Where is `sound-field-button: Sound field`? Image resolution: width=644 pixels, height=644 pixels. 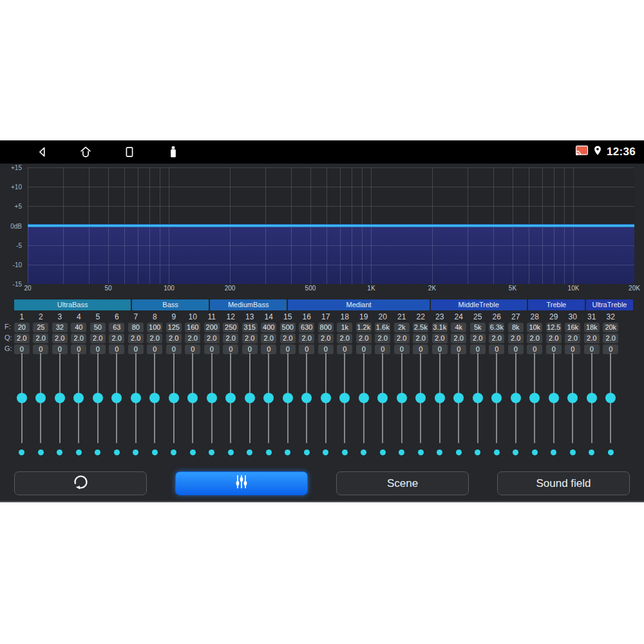 sound-field-button: Sound field is located at coordinates (564, 483).